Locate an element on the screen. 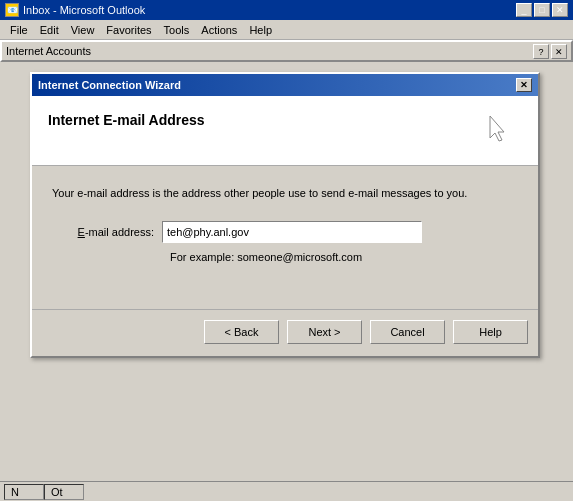 The width and height of the screenshot is (573, 501). menu-actions: Actions is located at coordinates (219, 30).